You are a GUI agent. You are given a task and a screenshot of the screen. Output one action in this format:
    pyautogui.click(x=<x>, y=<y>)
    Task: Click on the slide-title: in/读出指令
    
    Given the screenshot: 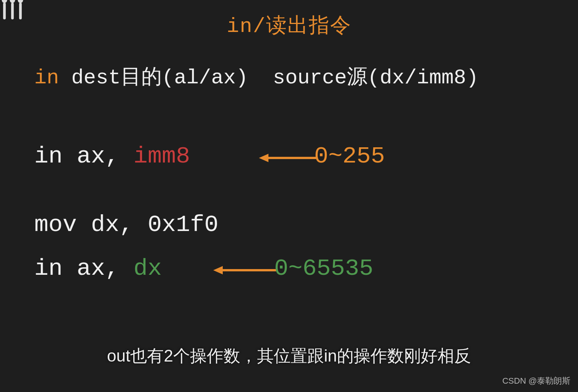 What is the action you would take?
    pyautogui.click(x=289, y=25)
    